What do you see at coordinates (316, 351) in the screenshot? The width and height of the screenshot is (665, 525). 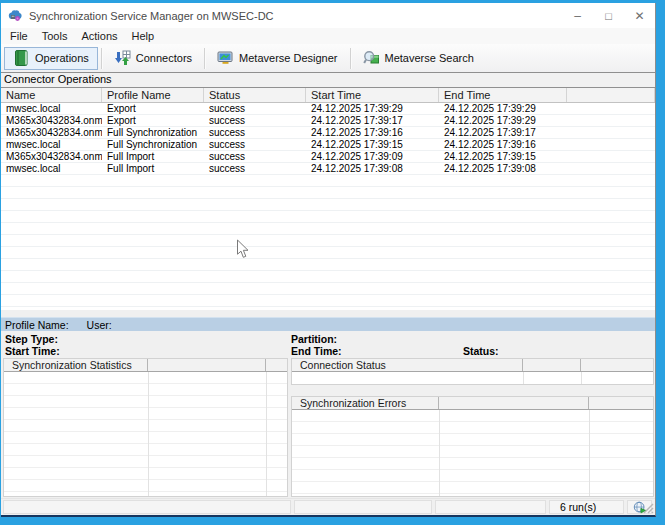 I see `end-time-label: End Time:` at bounding box center [316, 351].